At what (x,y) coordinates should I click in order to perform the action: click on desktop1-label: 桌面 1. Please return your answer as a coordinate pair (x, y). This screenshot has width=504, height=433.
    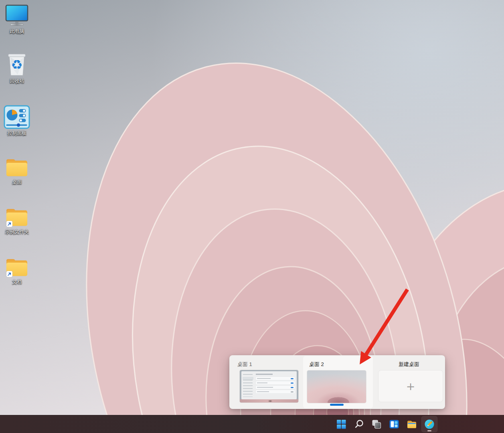
    Looking at the image, I should click on (245, 364).